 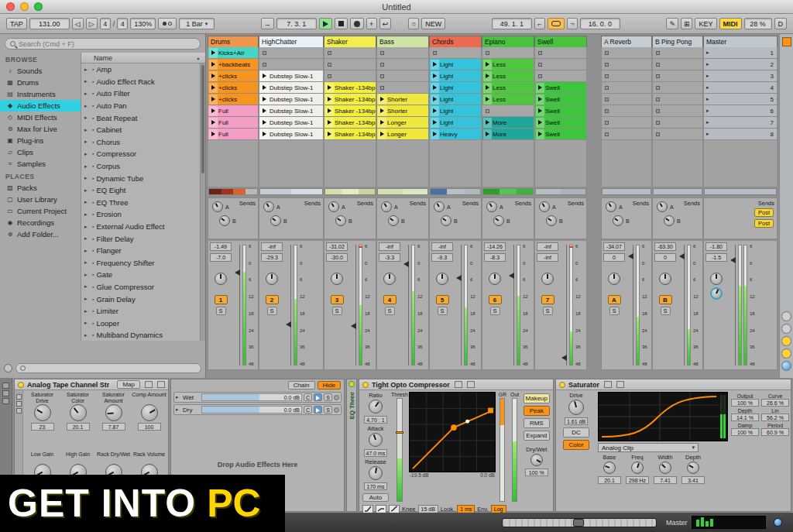 What do you see at coordinates (141, 82) in the screenshot?
I see `file-item: ▸▪Audio Effect Rack` at bounding box center [141, 82].